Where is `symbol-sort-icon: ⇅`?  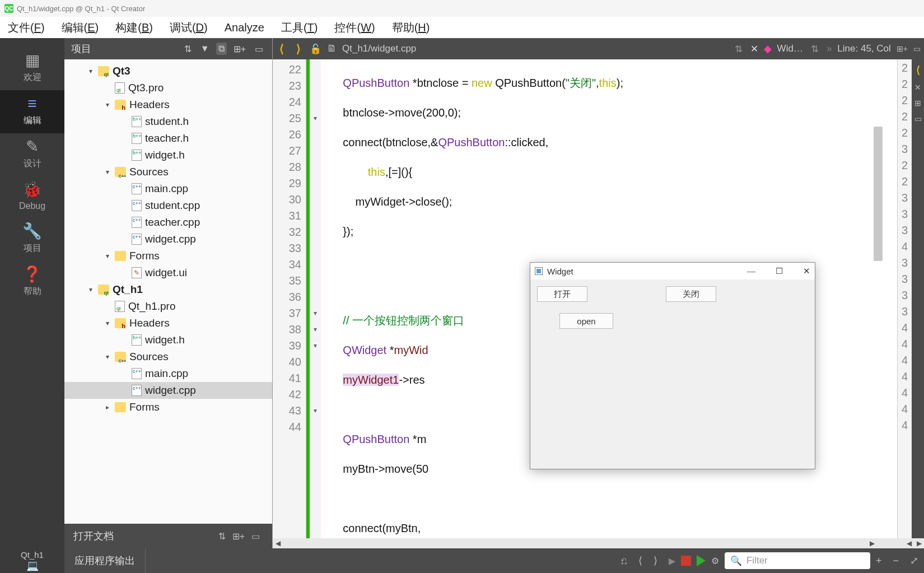 symbol-sort-icon: ⇅ is located at coordinates (815, 49).